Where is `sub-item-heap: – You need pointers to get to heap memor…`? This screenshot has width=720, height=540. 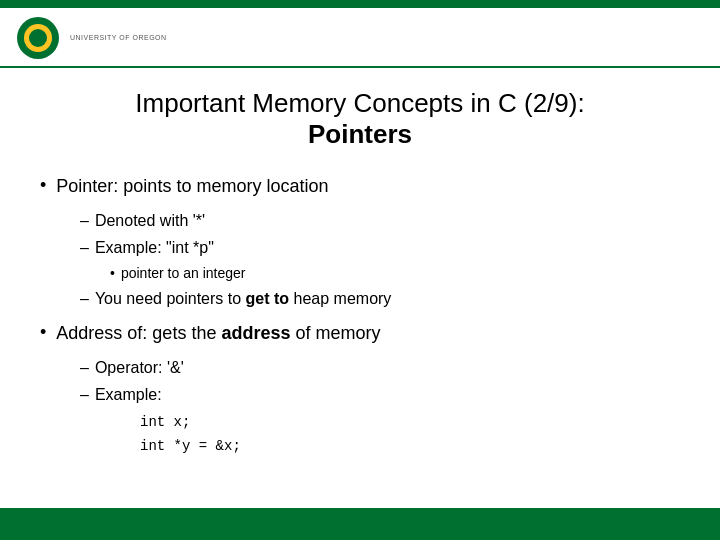
sub-item-heap: – You need pointers to get to heap memor… is located at coordinates (380, 299).